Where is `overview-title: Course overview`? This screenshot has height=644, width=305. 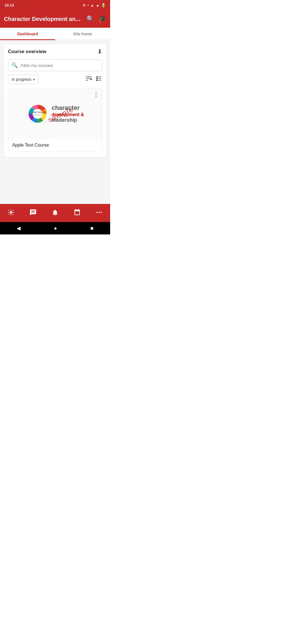 overview-title: Course overview is located at coordinates (27, 52).